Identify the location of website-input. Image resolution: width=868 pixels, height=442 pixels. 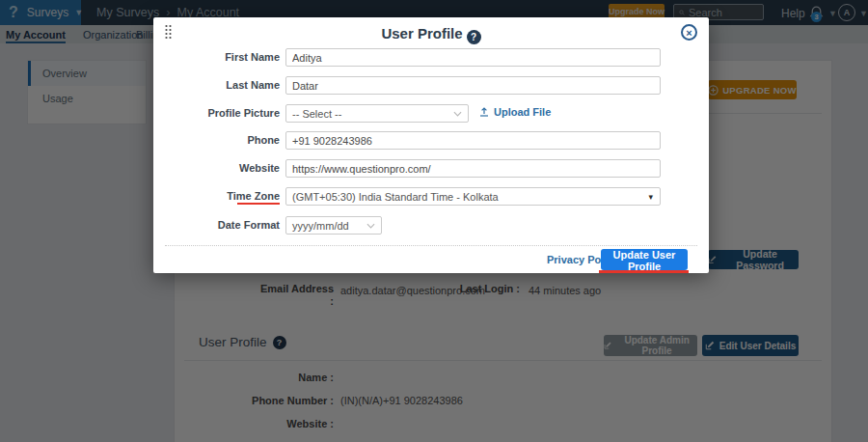
(473, 168).